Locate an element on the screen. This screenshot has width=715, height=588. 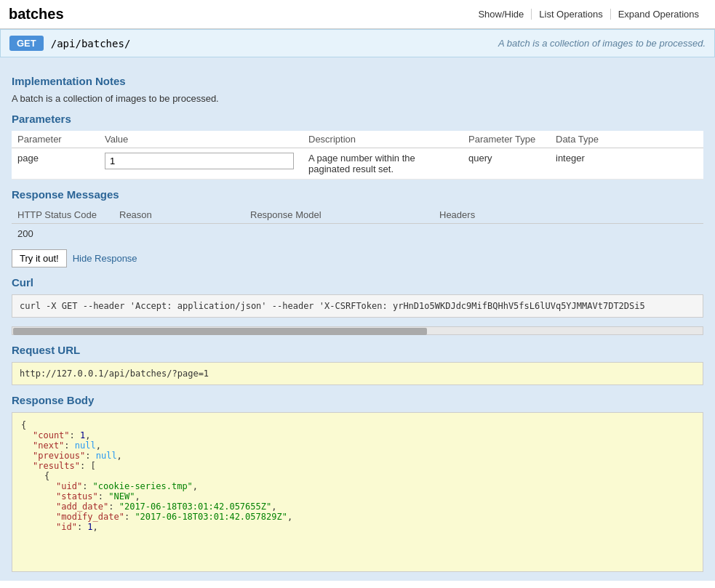
response-body-heading: Response Body is located at coordinates (358, 400).